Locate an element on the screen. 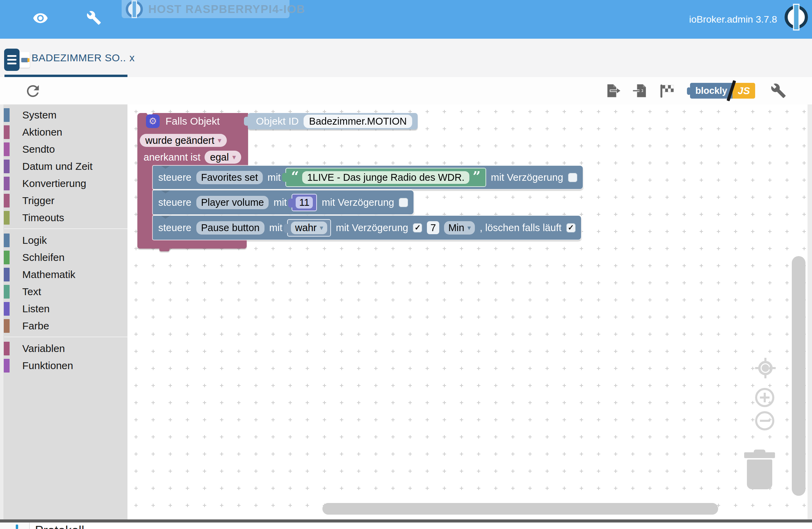 Image resolution: width=812 pixels, height=529 pixels. block-number-value: 11 is located at coordinates (304, 203).